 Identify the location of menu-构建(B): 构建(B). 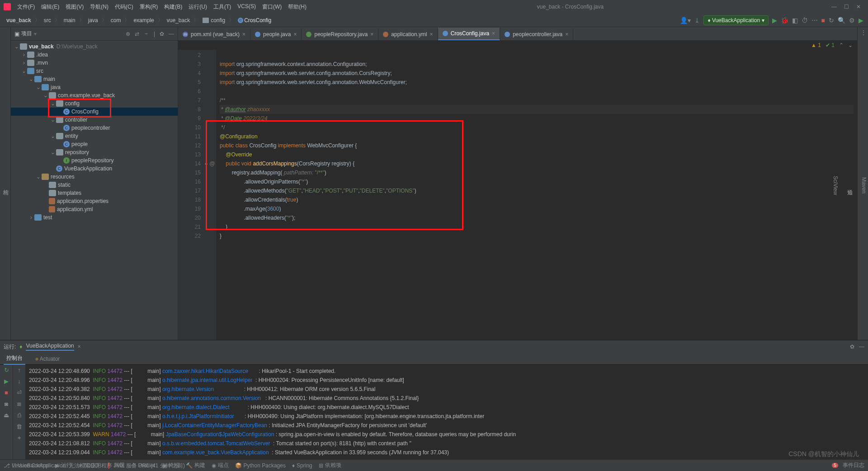
(173, 7).